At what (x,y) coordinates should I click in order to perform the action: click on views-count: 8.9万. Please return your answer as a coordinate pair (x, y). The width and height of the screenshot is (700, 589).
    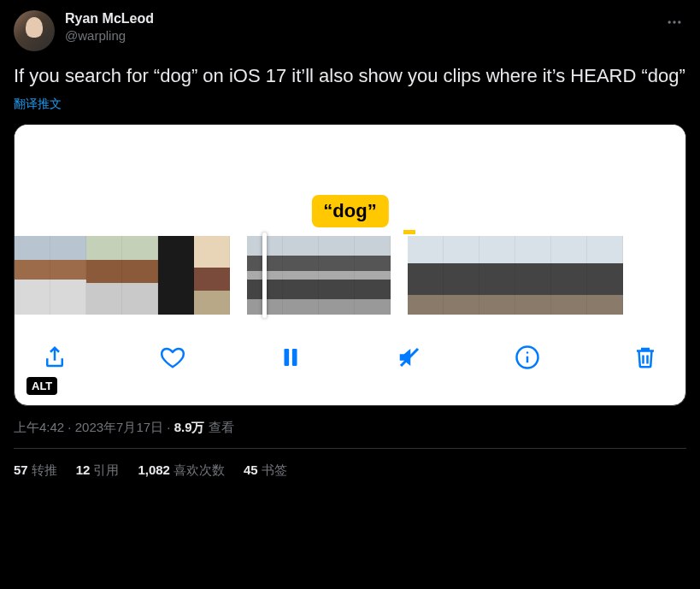
    Looking at the image, I should click on (190, 427).